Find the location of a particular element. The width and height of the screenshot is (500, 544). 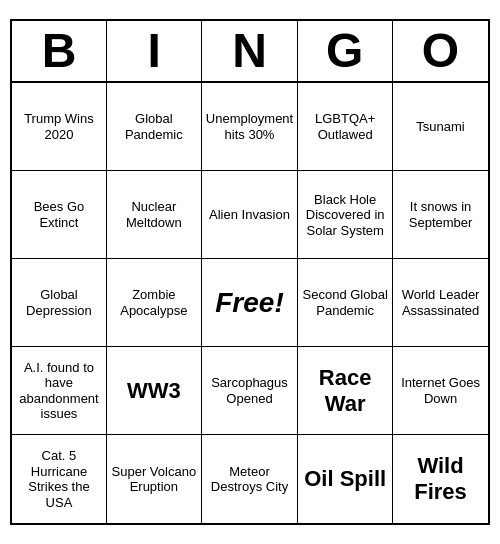

bingo-cell-7: Alien Invasion is located at coordinates (250, 215).